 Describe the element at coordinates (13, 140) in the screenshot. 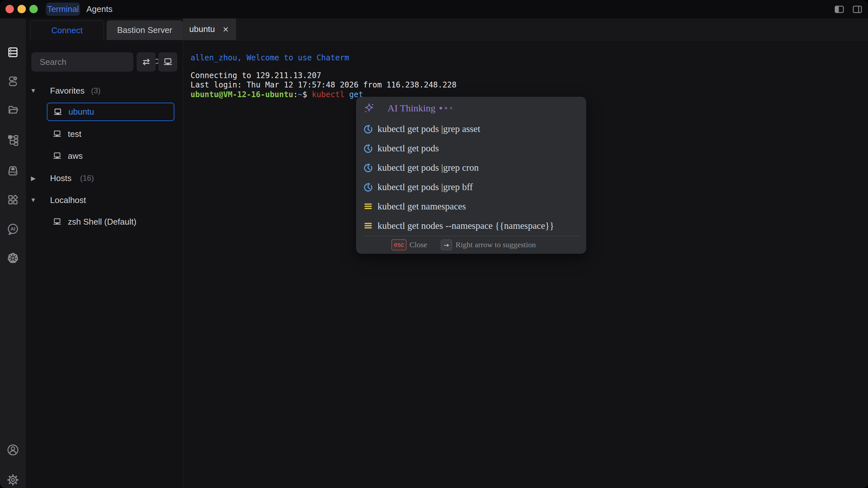

I see `tree-icon` at that location.